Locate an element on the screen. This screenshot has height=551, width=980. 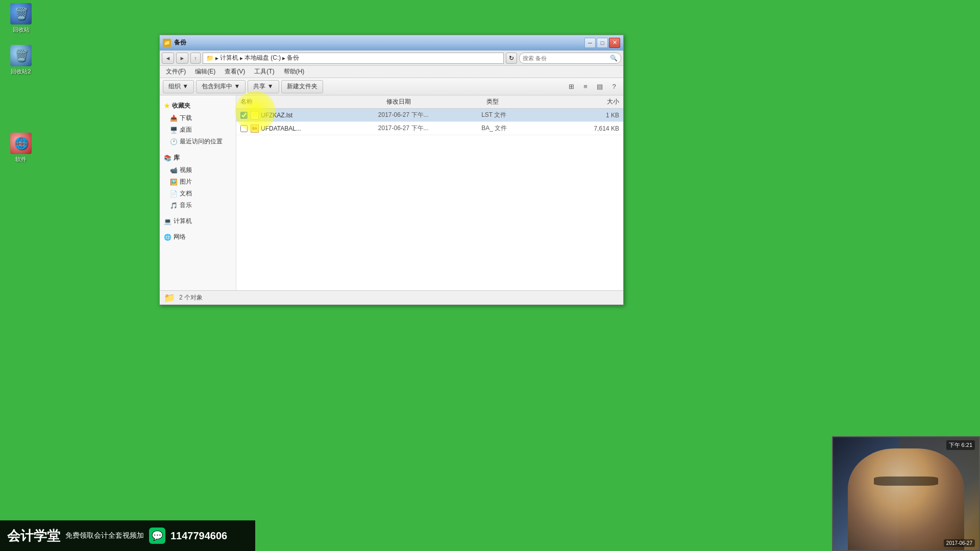
search-input is located at coordinates (567, 58).